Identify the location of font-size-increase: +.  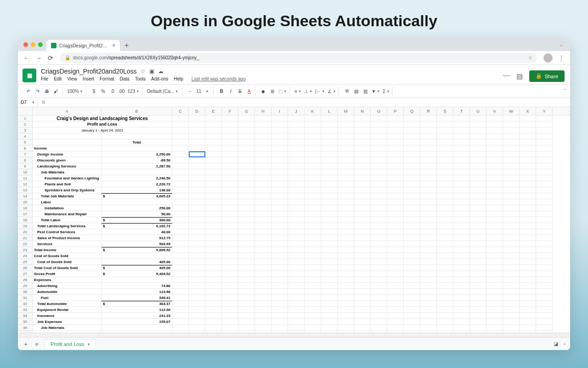
(207, 91).